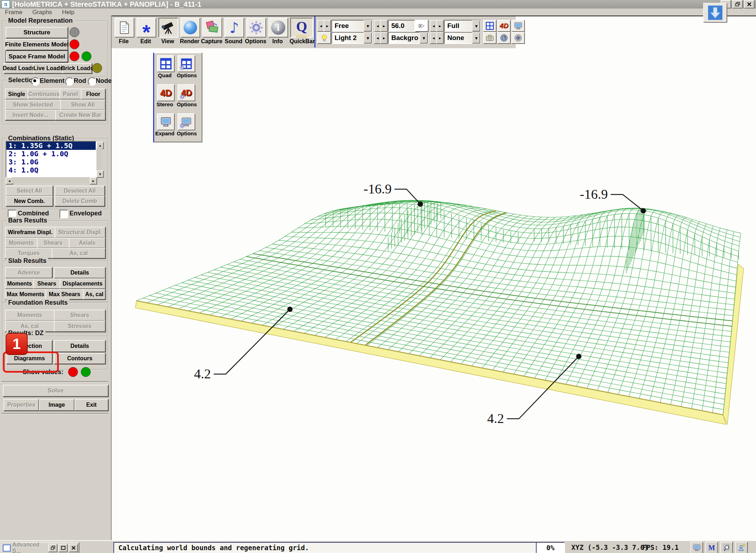 This screenshot has width=756, height=553. I want to click on show-values-led-green, so click(86, 372).